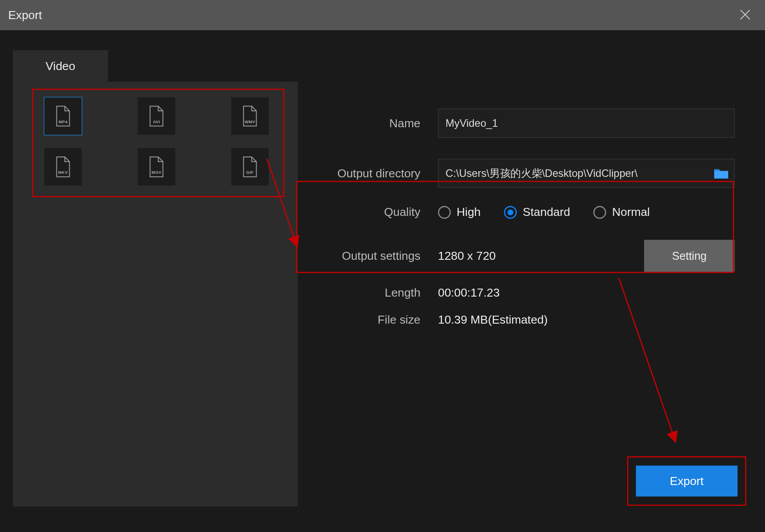 This screenshot has height=532, width=765. Describe the element at coordinates (377, 256) in the screenshot. I see `output-settings-label: Output settings` at that location.